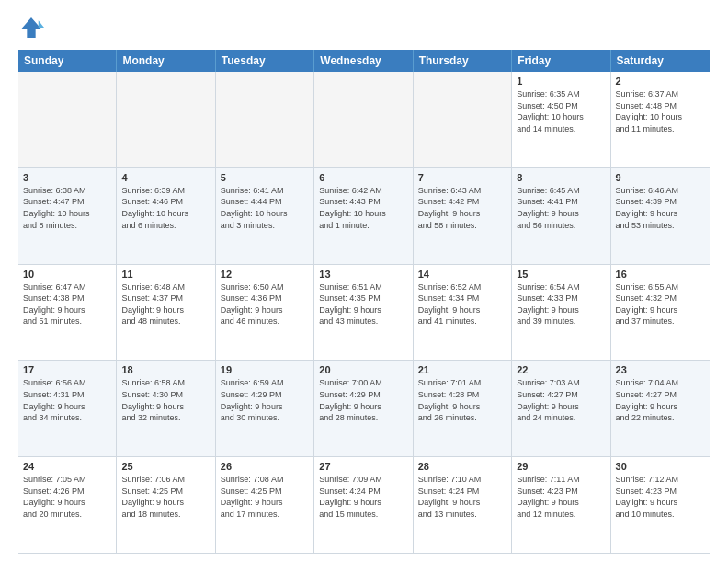 This screenshot has width=728, height=563. I want to click on day-cell-9: 9Sunrise: 6:46 AM Sunset: 4:39 PM Daylig…, so click(660, 217).